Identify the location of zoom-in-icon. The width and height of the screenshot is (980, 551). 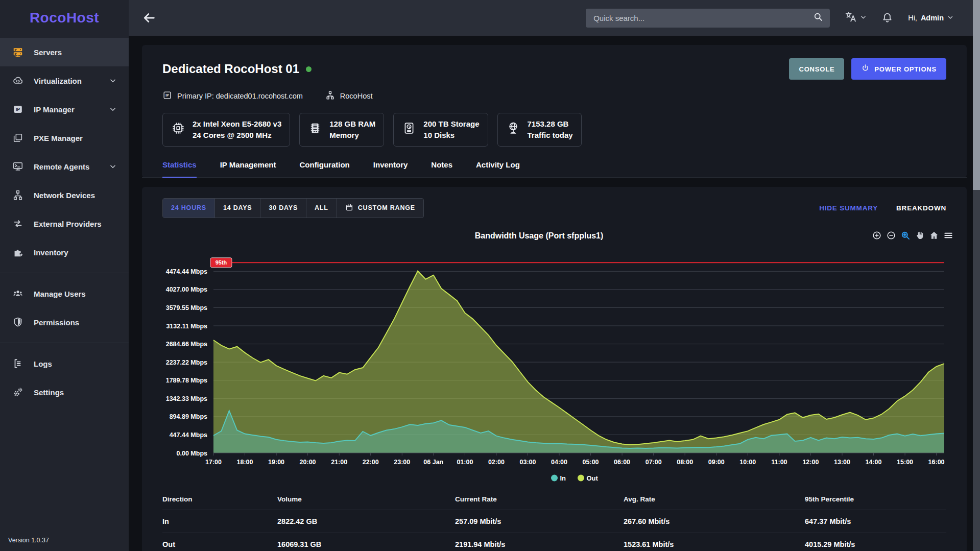
(877, 235).